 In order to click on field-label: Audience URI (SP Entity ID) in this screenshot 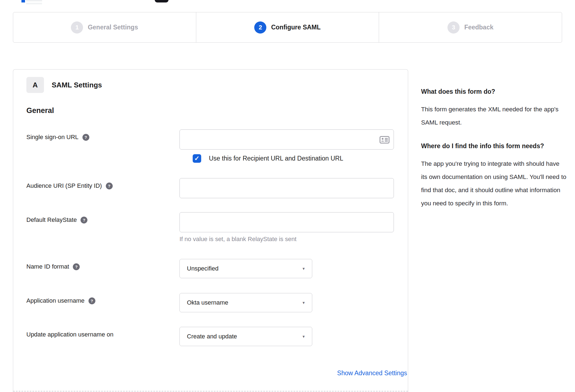, I will do `click(64, 186)`.